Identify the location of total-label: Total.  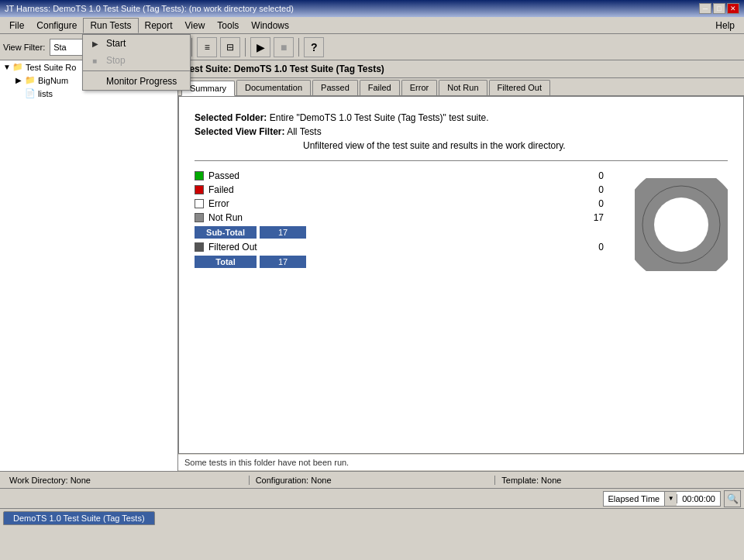
(226, 262).